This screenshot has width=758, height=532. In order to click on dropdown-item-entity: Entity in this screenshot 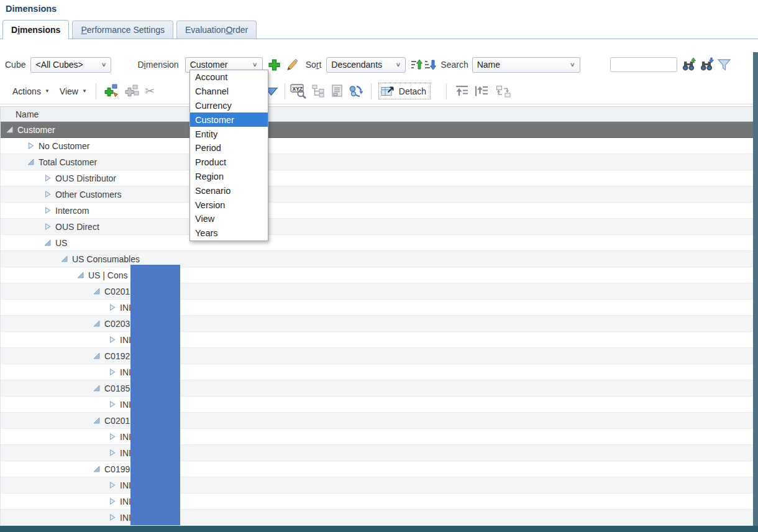, I will do `click(229, 134)`.